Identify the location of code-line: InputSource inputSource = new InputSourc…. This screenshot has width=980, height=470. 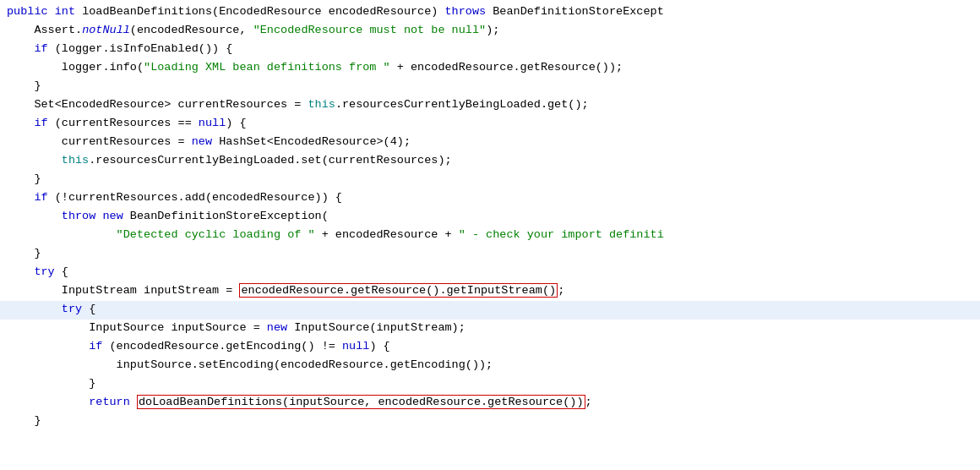
(490, 329).